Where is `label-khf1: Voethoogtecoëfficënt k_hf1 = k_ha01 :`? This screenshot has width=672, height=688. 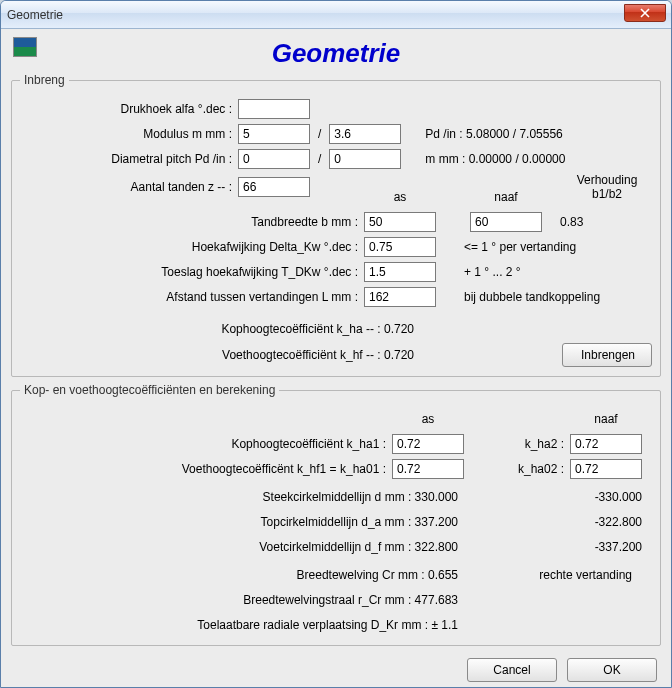
label-khf1: Voethoogtecoëfficënt k_hf1 = k_ha01 : is located at coordinates (206, 469).